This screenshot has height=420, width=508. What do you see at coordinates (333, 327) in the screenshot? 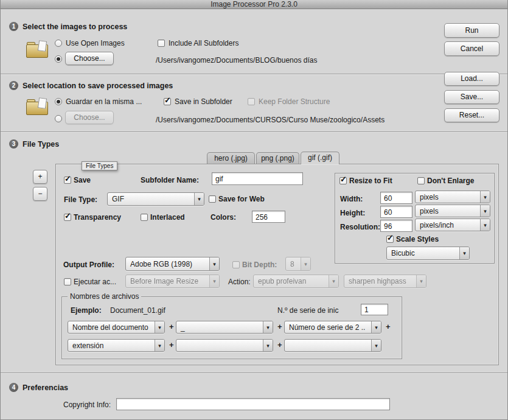
I see `filename-part-3-dropdown: Número de serie de 2 .. ▾` at bounding box center [333, 327].